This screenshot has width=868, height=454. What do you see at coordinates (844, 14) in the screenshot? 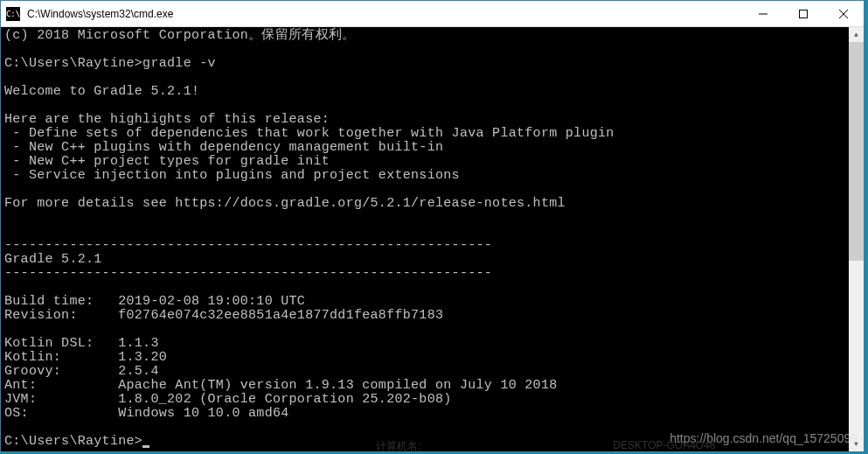
I see `close-button` at bounding box center [844, 14].